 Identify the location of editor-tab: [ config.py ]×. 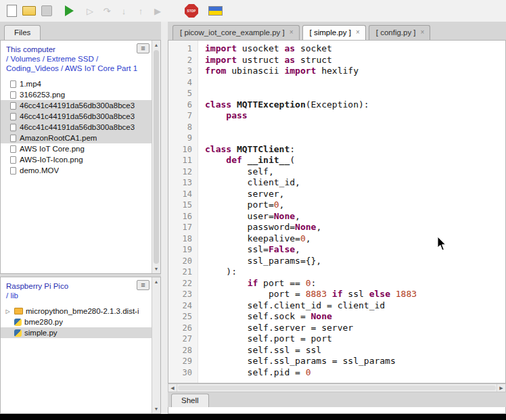
(400, 32).